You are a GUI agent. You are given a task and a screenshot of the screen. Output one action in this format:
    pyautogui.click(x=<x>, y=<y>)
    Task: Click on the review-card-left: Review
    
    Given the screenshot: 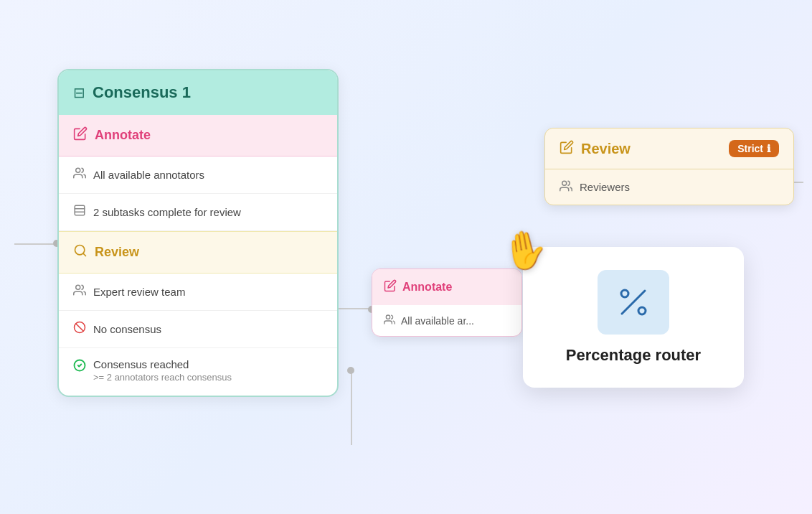 What is the action you would take?
    pyautogui.click(x=595, y=149)
    